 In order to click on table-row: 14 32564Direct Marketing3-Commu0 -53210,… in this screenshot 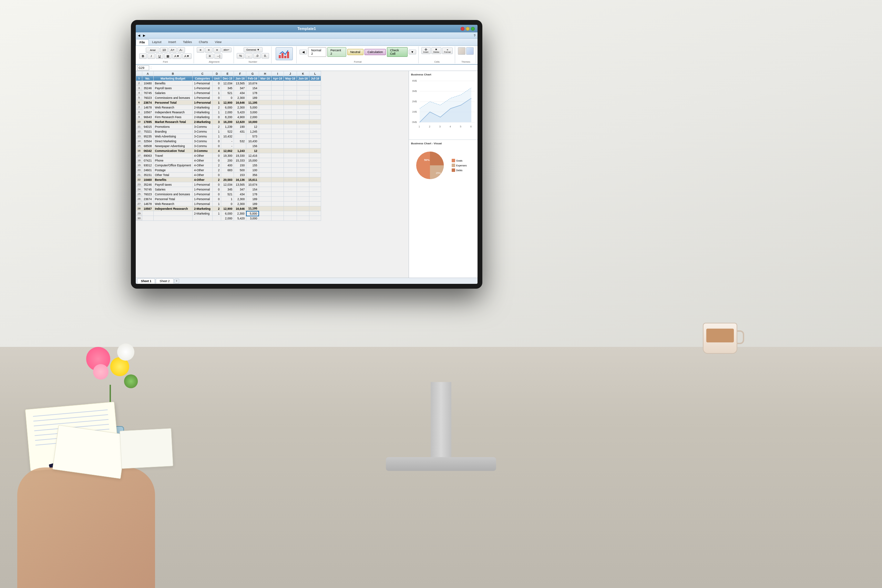, I will do `click(229, 141)`.